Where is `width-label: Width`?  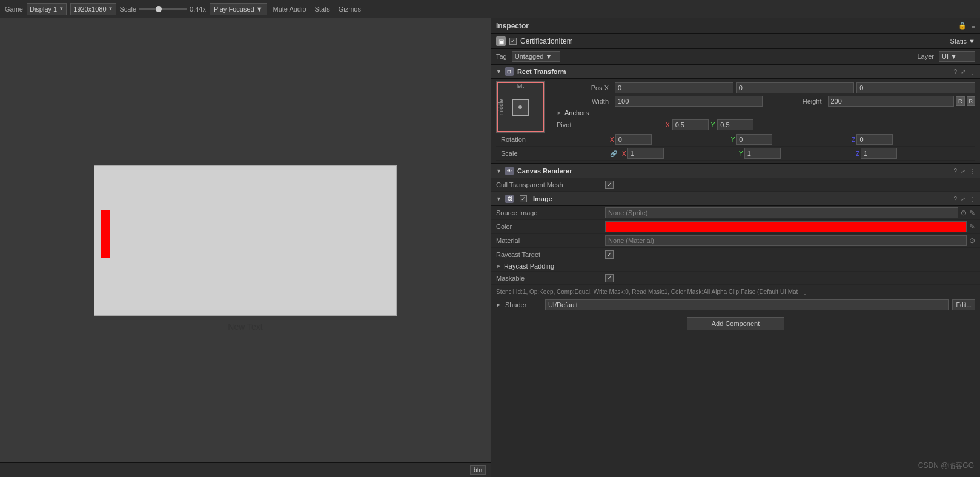
width-label: Width is located at coordinates (582, 101).